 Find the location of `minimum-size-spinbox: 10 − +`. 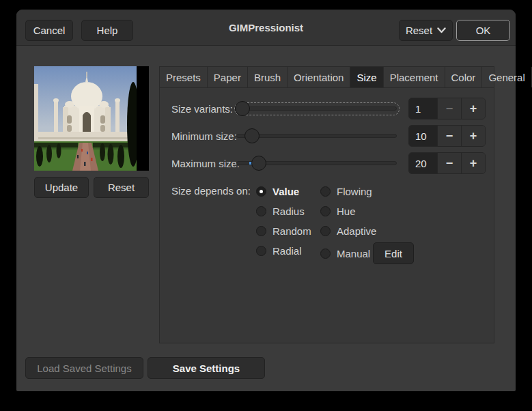

minimum-size-spinbox: 10 − + is located at coordinates (447, 136).